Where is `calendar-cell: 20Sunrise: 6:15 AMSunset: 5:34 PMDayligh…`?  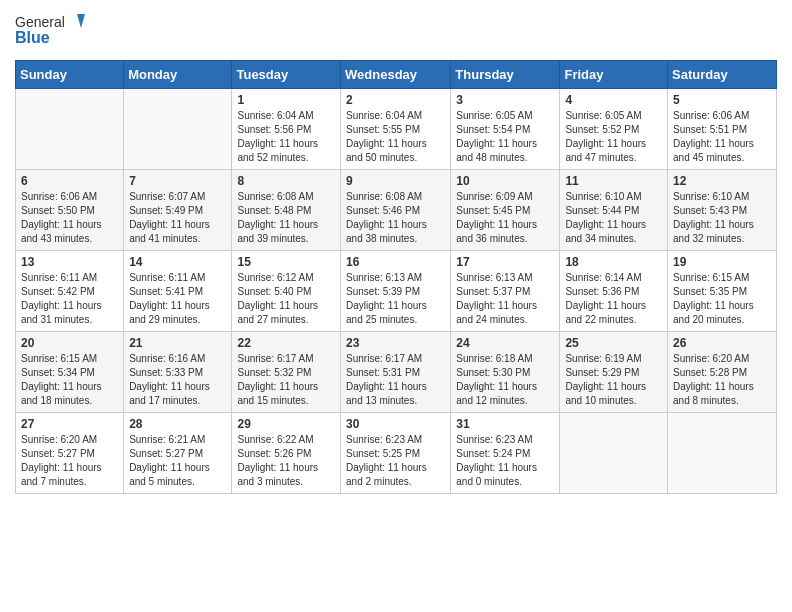
calendar-cell: 20Sunrise: 6:15 AMSunset: 5:34 PMDayligh… is located at coordinates (70, 372).